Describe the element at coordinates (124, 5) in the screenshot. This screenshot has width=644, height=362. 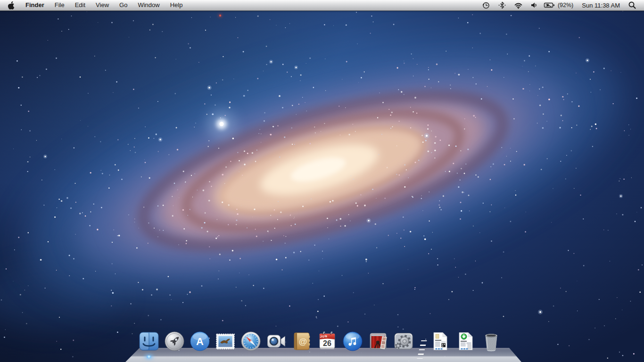
I see `menu-go: Go` at that location.